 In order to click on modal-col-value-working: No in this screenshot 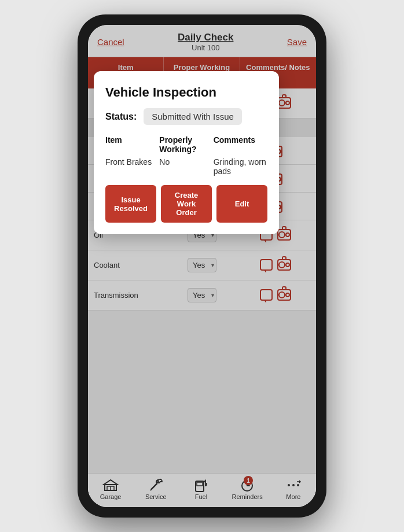, I will do `click(186, 167)`.